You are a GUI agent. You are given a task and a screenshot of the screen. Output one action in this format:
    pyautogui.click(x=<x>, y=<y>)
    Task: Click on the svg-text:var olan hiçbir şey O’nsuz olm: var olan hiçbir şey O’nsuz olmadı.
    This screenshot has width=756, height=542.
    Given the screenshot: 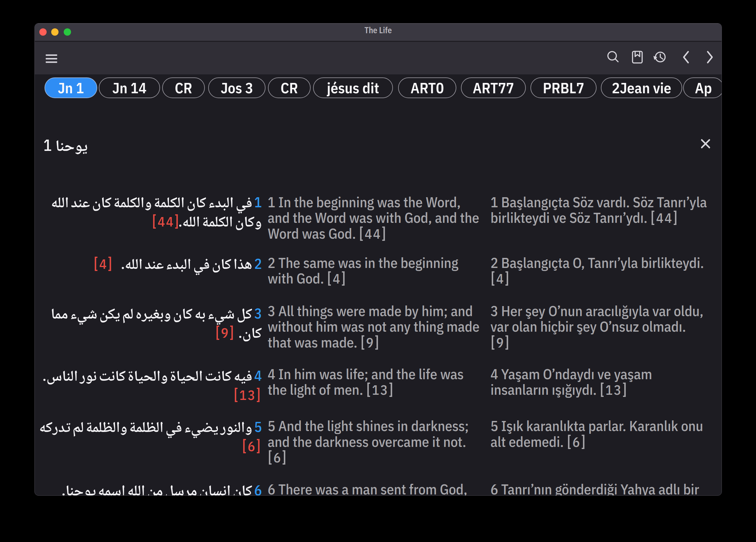 What is the action you would take?
    pyautogui.click(x=588, y=326)
    